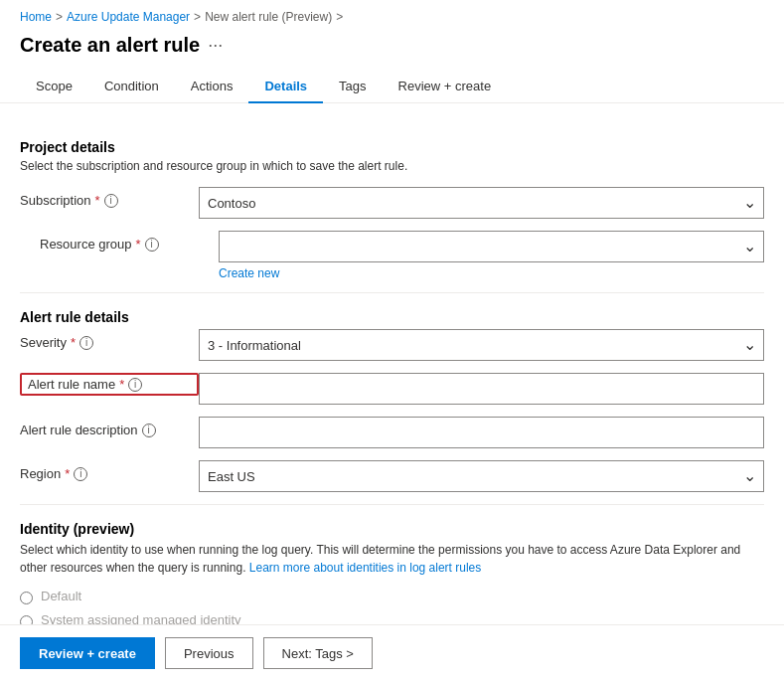  What do you see at coordinates (209, 653) in the screenshot?
I see `previous-button: Previous` at bounding box center [209, 653].